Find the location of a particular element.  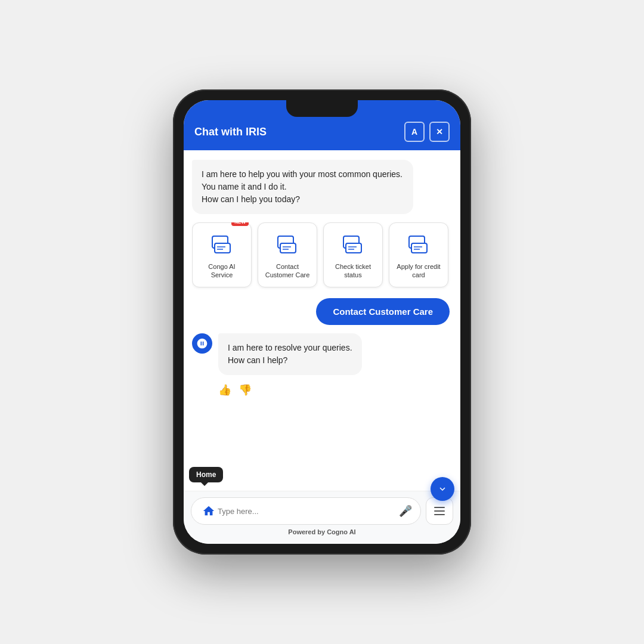

home-icon is located at coordinates (209, 511).